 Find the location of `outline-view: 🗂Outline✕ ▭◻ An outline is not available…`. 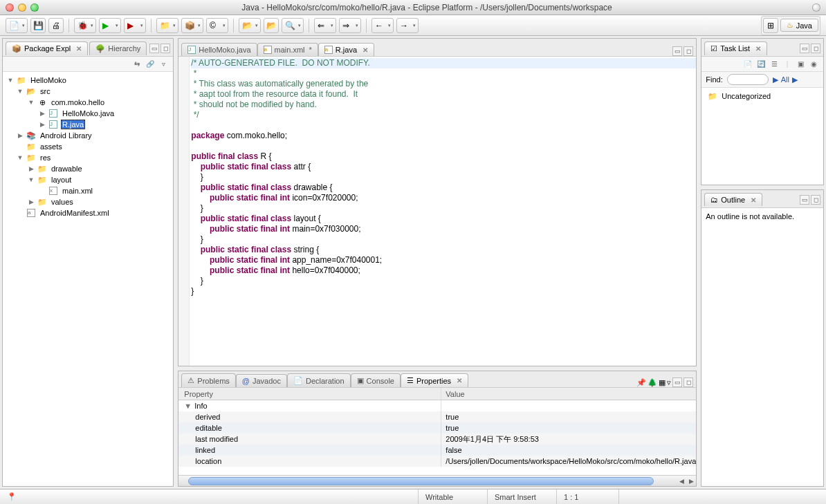

outline-view: 🗂Outline✕ ▭◻ An outline is not available… is located at coordinates (762, 338).